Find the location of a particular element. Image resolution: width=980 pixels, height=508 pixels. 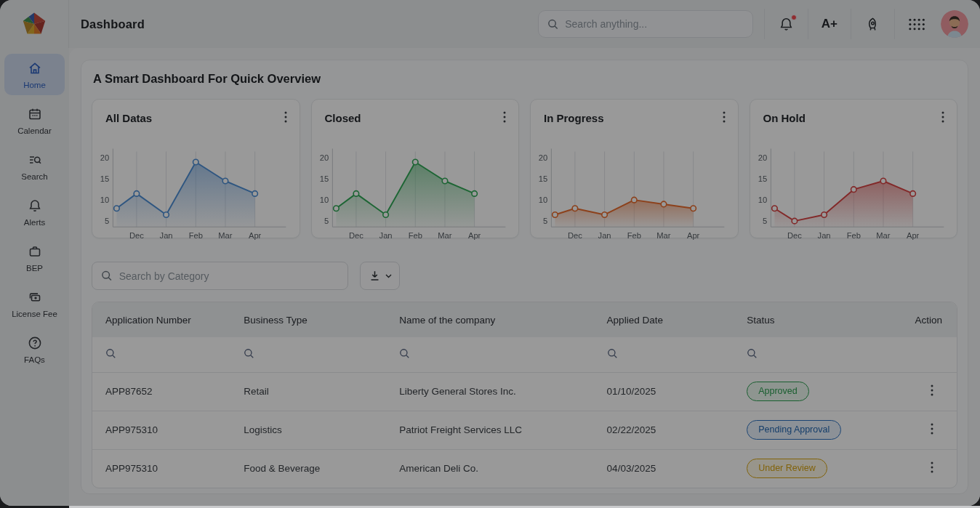

sidebar-item-faqs: FAQs is located at coordinates (35, 349).